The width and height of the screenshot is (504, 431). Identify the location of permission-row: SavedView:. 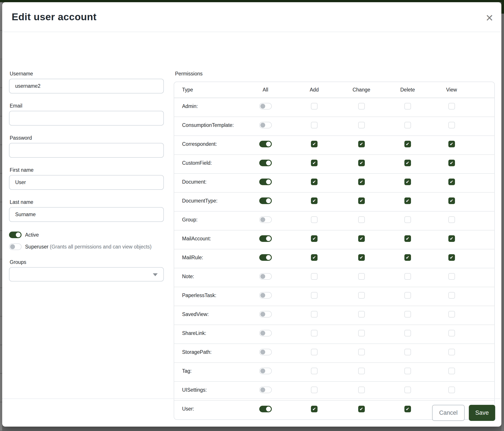
(334, 315).